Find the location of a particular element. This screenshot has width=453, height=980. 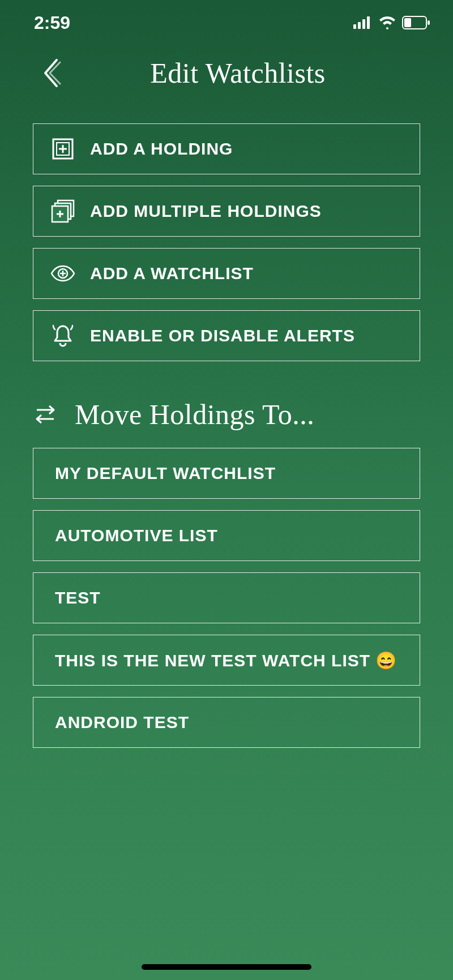

watchlist-item-automotive: AUTOMOTIVE LIST is located at coordinates (226, 536).